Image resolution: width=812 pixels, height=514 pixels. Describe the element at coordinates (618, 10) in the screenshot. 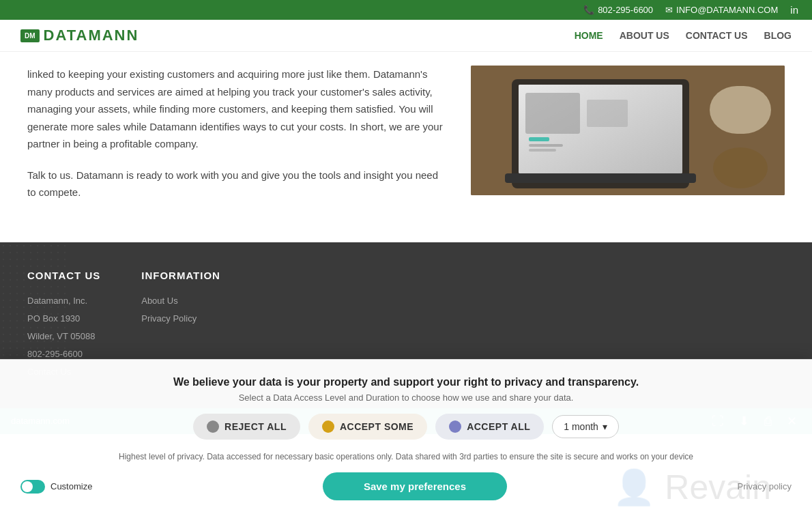

I see `top-bar-phone: 📞 802-295-6600` at that location.